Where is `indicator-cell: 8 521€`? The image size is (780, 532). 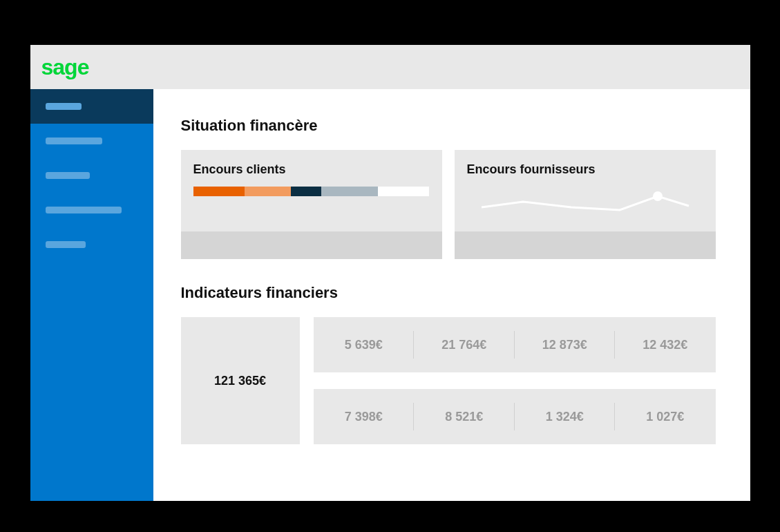
indicator-cell: 8 521€ is located at coordinates (464, 417).